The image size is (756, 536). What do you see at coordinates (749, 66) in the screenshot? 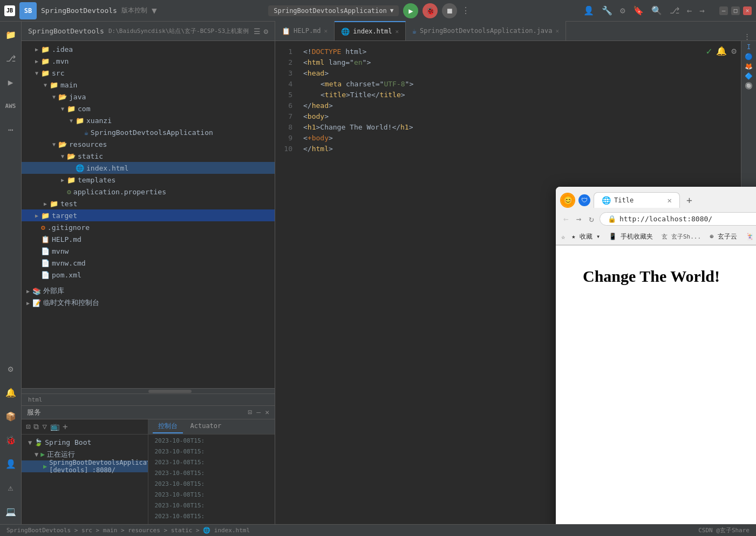
I see `firefox-icon: 🦊` at bounding box center [749, 66].